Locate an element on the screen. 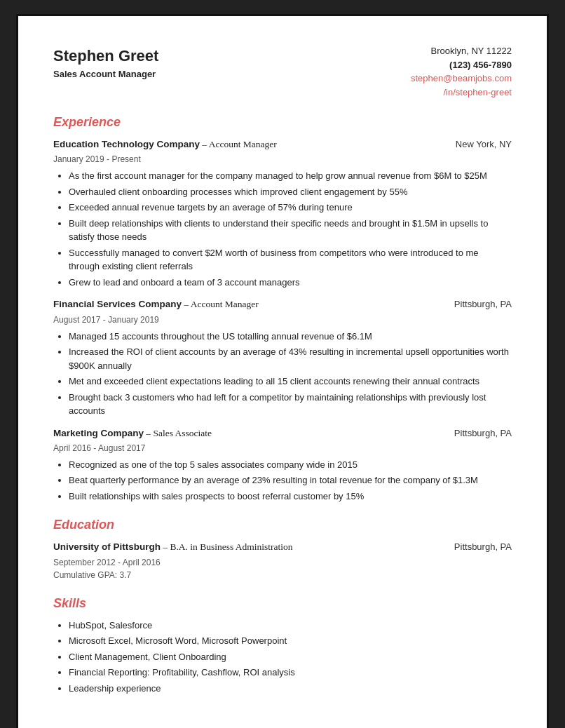 The height and width of the screenshot is (728, 565). education-1: University of Pittsburgh – B.A. in Busin… is located at coordinates (282, 560).